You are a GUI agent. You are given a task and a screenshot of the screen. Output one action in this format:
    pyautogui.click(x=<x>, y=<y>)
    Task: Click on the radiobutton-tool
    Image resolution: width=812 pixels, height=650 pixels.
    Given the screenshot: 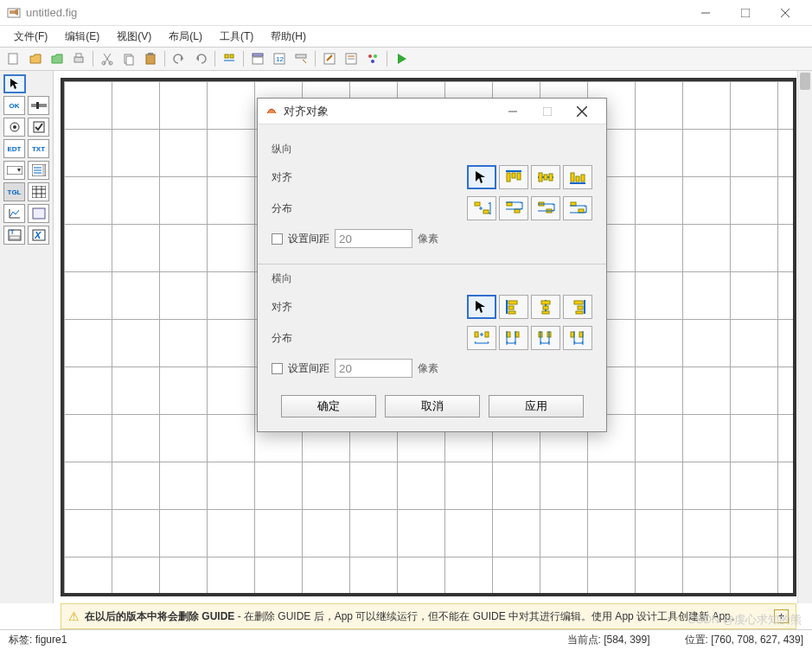 What is the action you would take?
    pyautogui.click(x=14, y=127)
    